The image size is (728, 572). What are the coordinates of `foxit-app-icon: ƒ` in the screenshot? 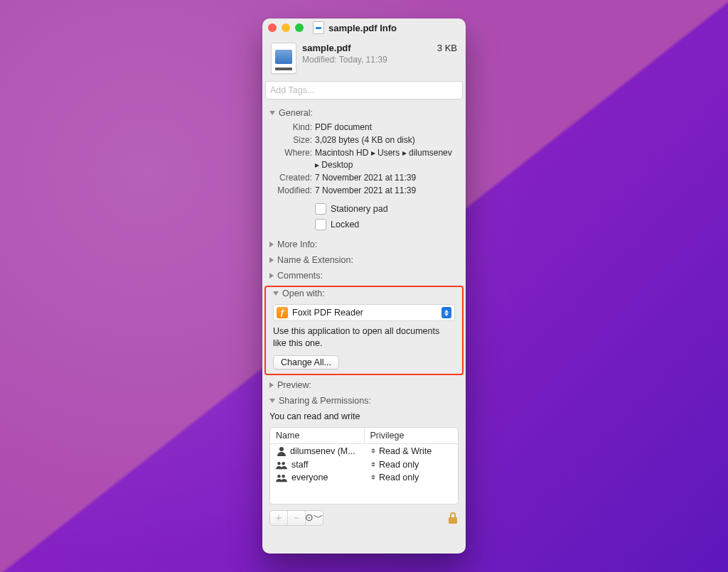 It's located at (282, 313).